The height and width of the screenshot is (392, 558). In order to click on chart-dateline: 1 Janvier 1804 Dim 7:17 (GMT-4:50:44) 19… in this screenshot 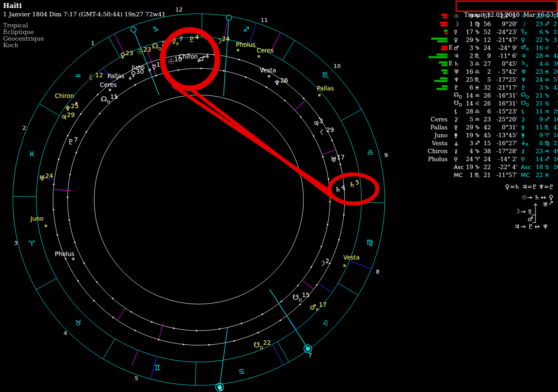, I will do `click(84, 14)`.